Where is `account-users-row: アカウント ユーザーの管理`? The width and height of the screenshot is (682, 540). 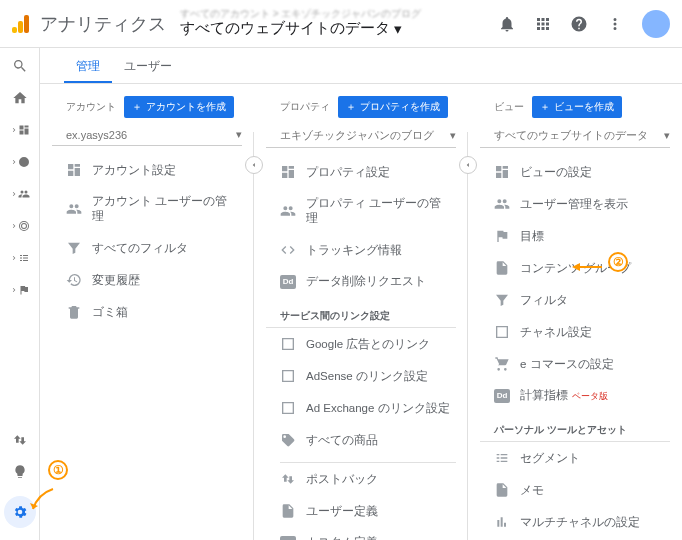 account-users-row: アカウント ユーザーの管理 is located at coordinates (147, 209).